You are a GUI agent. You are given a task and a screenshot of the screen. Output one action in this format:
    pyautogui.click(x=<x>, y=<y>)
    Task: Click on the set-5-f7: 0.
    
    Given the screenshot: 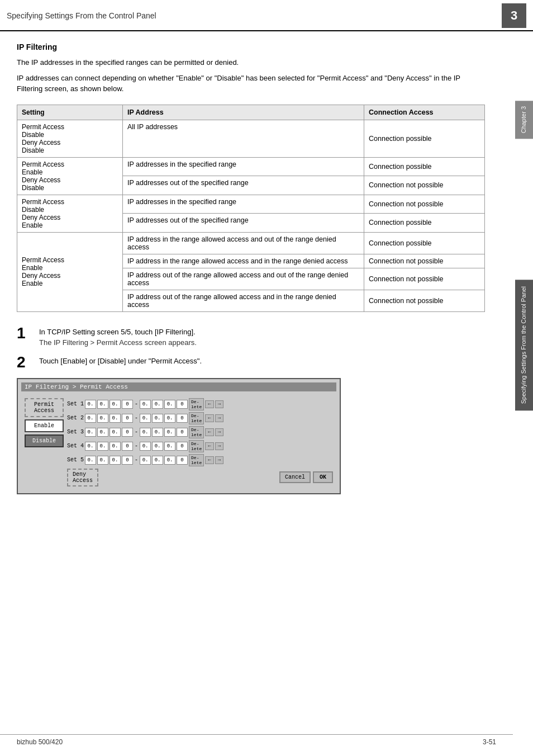 What is the action you would take?
    pyautogui.click(x=170, y=460)
    